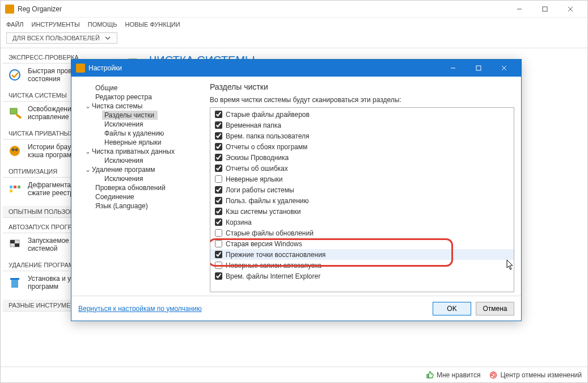 Image resolution: width=588 pixels, height=383 pixels. Describe the element at coordinates (56, 38) in the screenshot. I see `user-scope-label: ДЛЯ ВСЕХ ПОЛЬЗОВАТЕЛЕЙ` at that location.